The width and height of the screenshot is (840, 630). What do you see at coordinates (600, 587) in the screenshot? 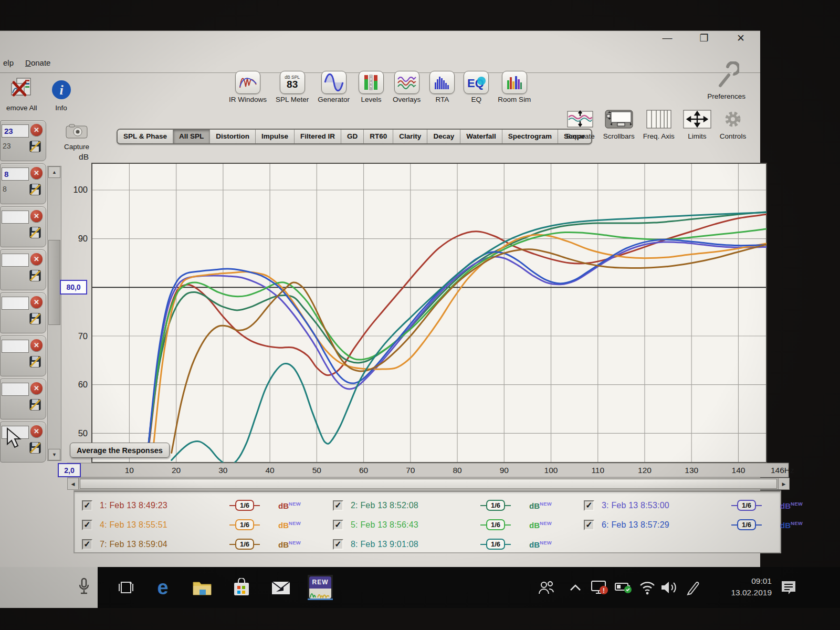
I see `display-alert-icon: !` at bounding box center [600, 587].